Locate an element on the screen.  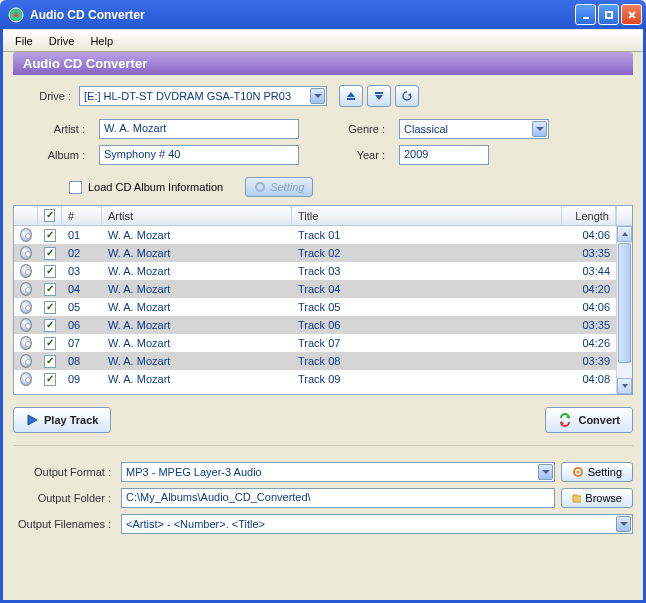
artist-label: Artist : is located at coordinates (59, 129).